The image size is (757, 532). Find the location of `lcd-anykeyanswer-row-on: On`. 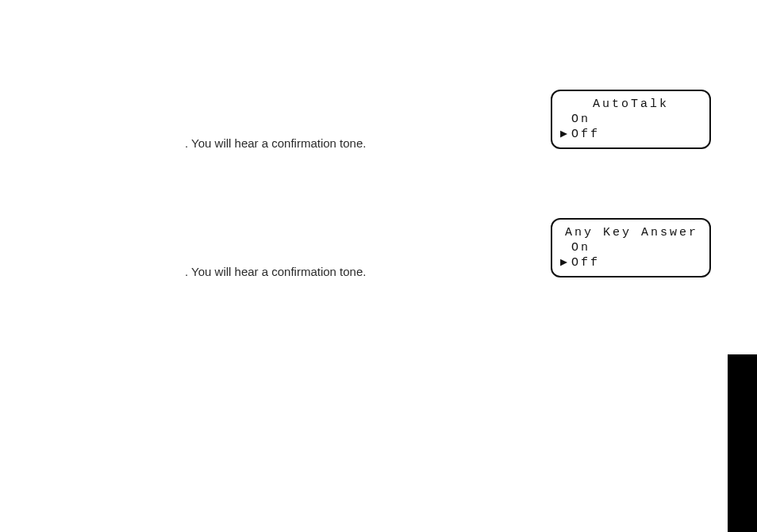

lcd-anykeyanswer-row-on: On is located at coordinates (631, 249).